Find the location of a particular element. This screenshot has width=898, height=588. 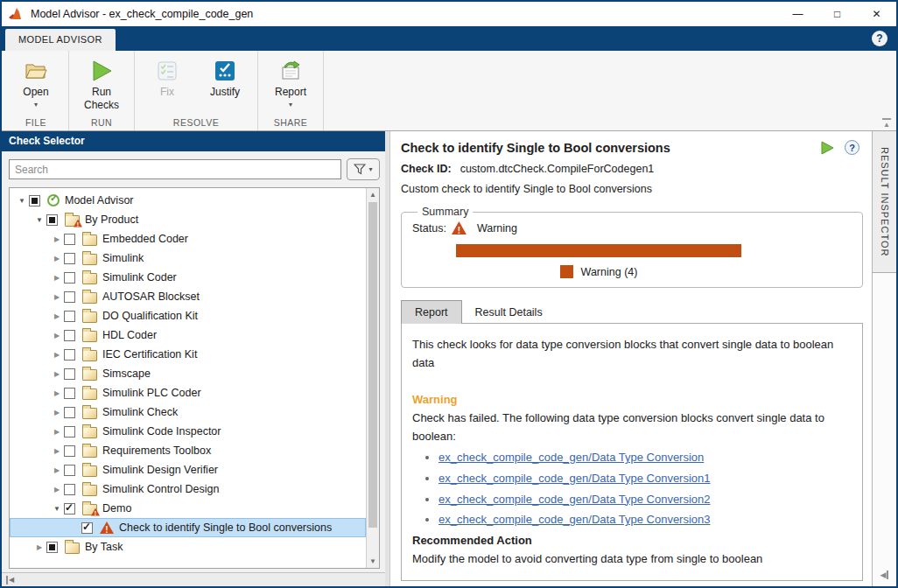

result-inspector-label: RESULT INSPECTOR is located at coordinates (885, 201).